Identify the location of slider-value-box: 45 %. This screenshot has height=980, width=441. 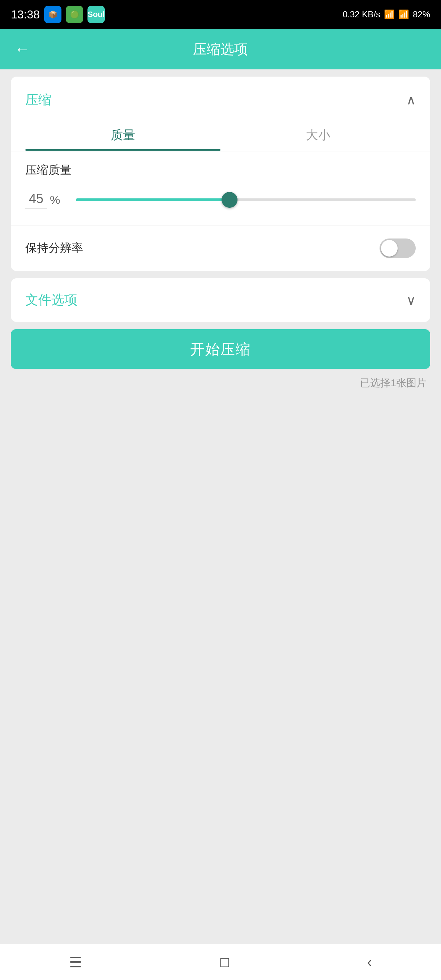
(45, 200).